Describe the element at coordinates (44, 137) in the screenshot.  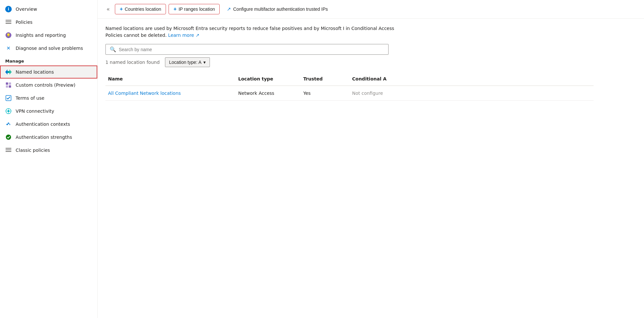
I see `sidebar-label-auth-strengths: Authentication strengths` at that location.